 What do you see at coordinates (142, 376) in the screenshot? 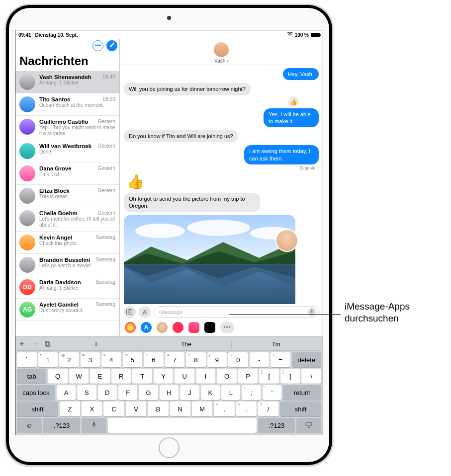
I see `key-t: T` at bounding box center [142, 376].